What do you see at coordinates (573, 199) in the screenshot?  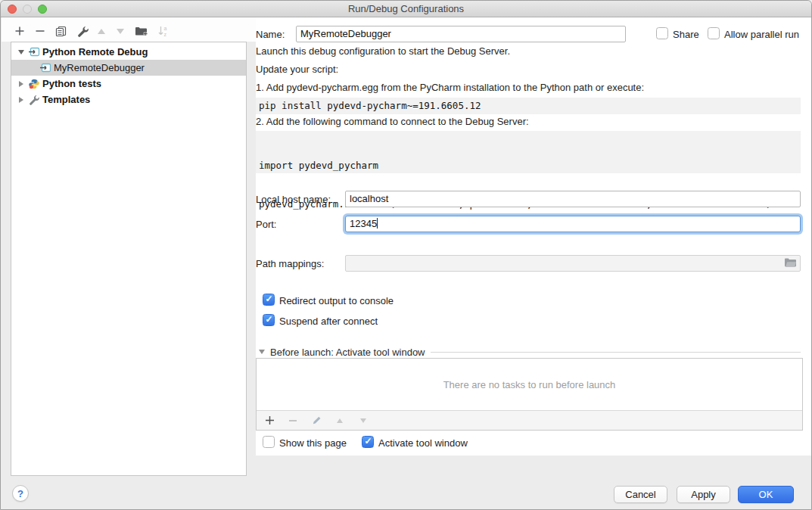 I see `local-host-name-input: localhost` at bounding box center [573, 199].